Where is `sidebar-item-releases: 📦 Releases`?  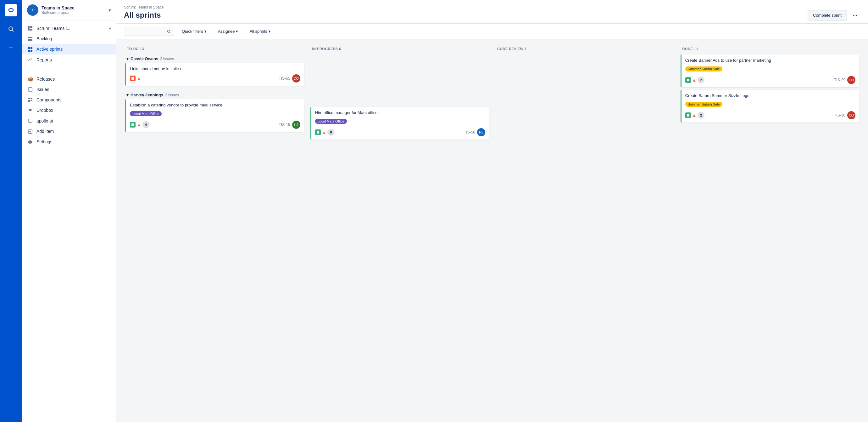 sidebar-item-releases: 📦 Releases is located at coordinates (69, 79).